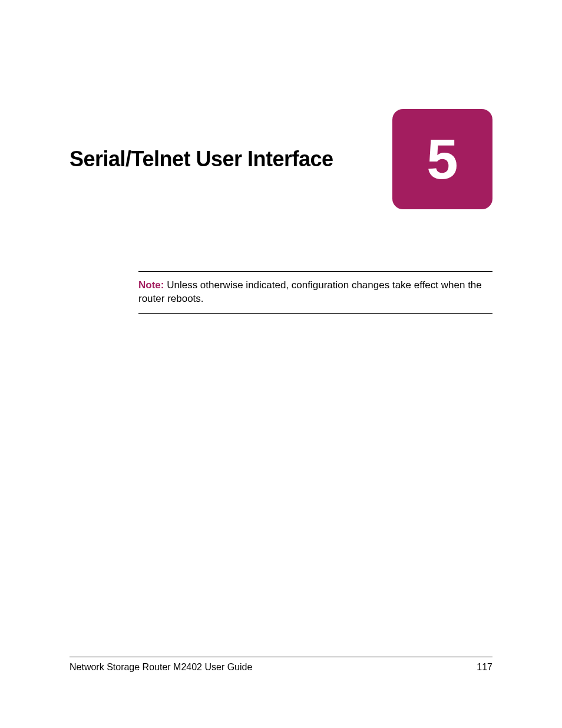 This screenshot has width=562, height=728. What do you see at coordinates (281, 665) in the screenshot?
I see `page-footer: Network Storage Router M2402 User Guide …` at bounding box center [281, 665].